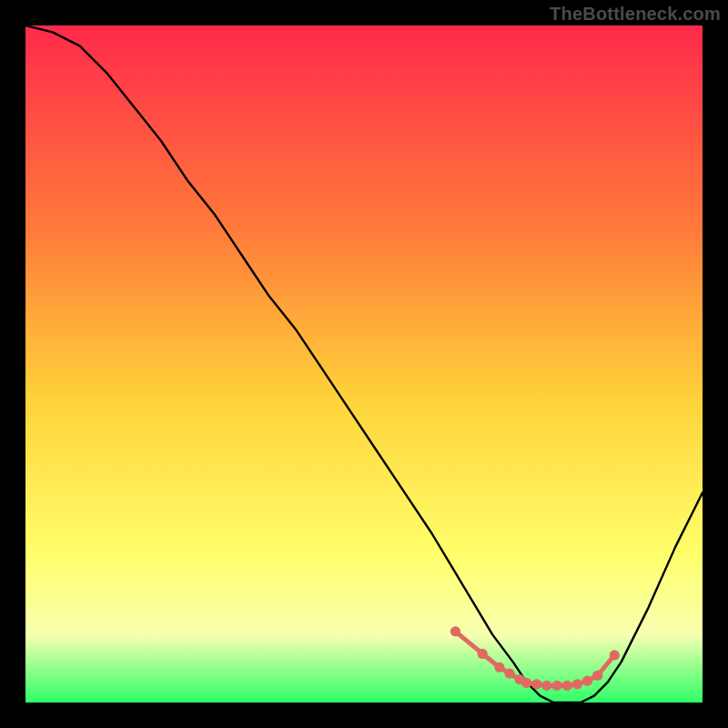 The width and height of the screenshot is (728, 728). Describe the element at coordinates (635, 15) in the screenshot. I see `watermark-text: TheBottleneck.com` at that location.